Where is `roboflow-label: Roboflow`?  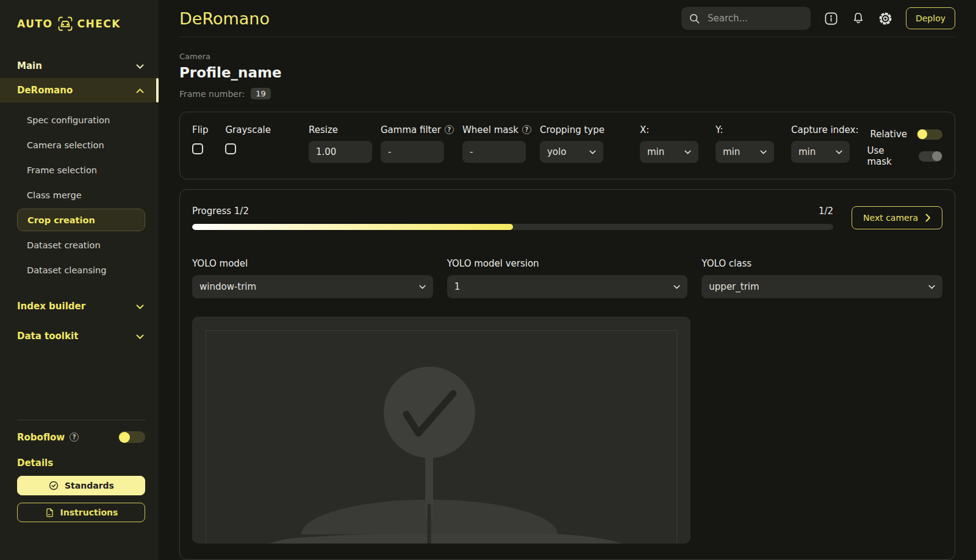 roboflow-label: Roboflow is located at coordinates (41, 437).